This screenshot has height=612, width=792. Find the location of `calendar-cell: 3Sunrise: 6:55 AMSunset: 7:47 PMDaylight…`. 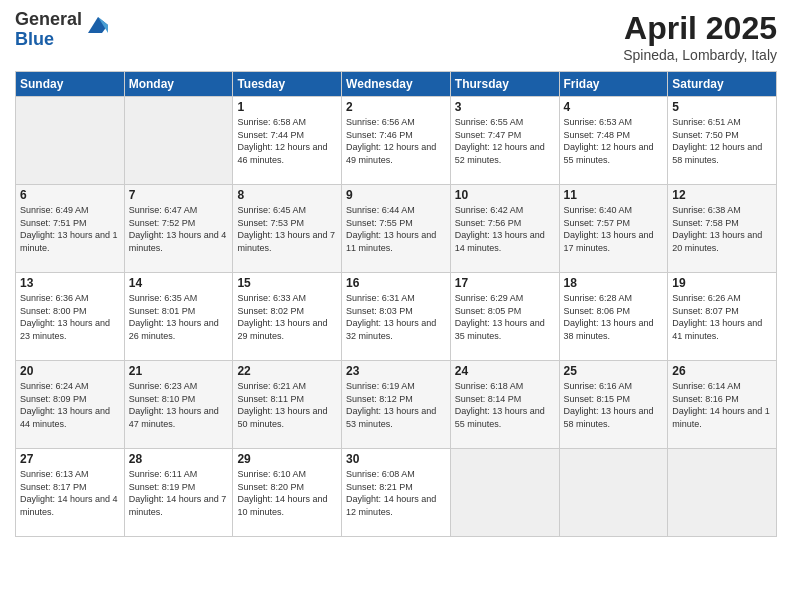

calendar-cell: 3Sunrise: 6:55 AMSunset: 7:47 PMDaylight… is located at coordinates (504, 141).